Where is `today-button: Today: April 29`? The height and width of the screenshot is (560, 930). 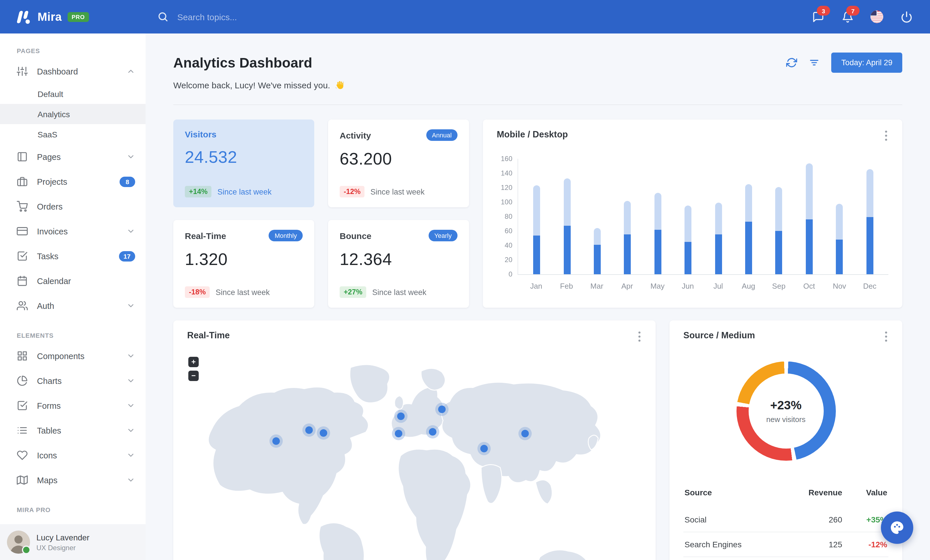
today-button: Today: April 29 is located at coordinates (867, 63).